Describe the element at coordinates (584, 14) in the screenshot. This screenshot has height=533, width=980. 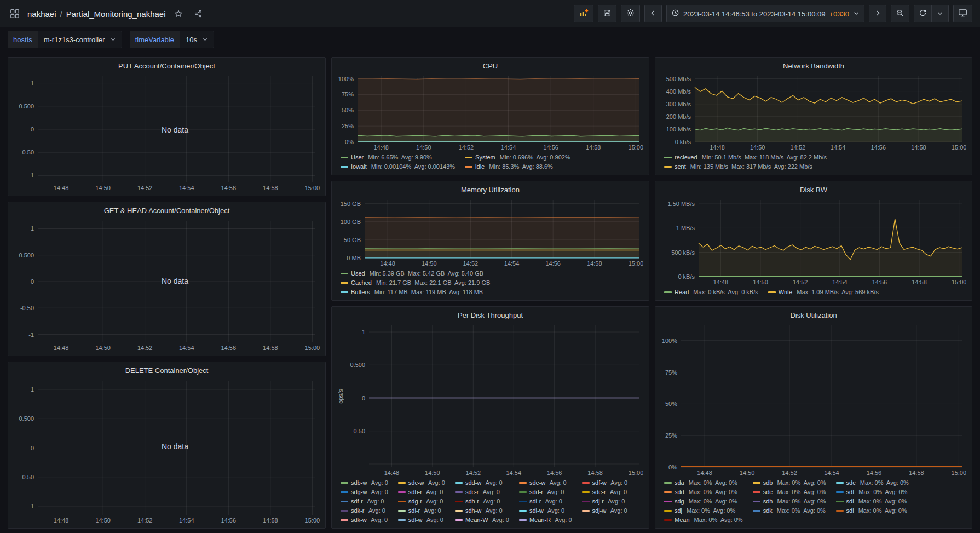
I see `add-panel-button` at that location.